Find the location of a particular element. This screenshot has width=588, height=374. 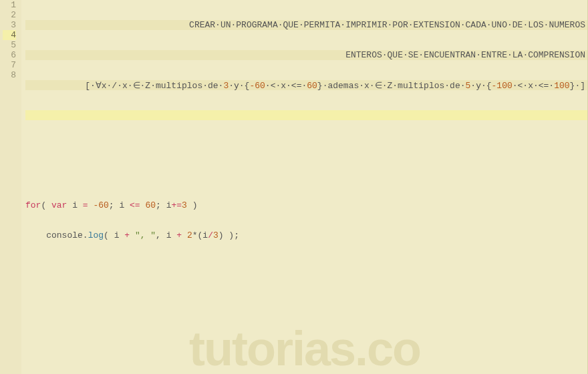

line-number: 6 is located at coordinates (9, 55).